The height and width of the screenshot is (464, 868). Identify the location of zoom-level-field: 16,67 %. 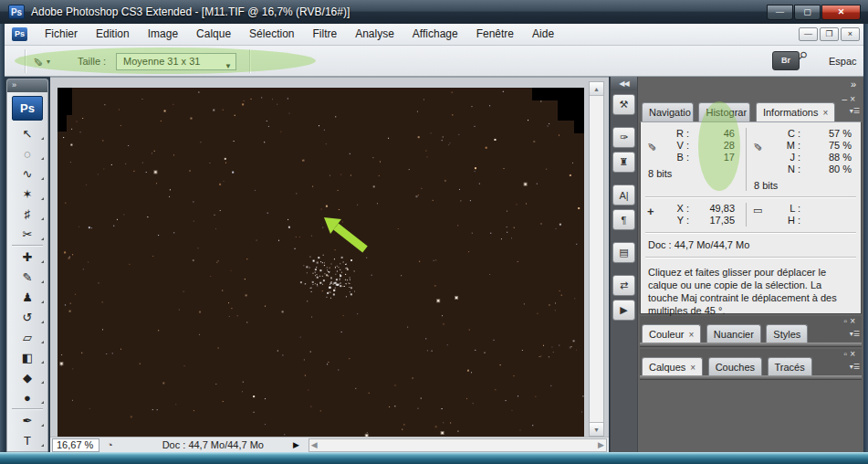
(76, 446).